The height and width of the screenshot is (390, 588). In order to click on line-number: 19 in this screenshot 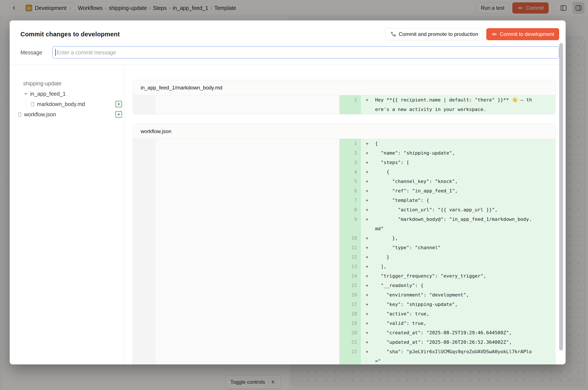, I will do `click(350, 323)`.